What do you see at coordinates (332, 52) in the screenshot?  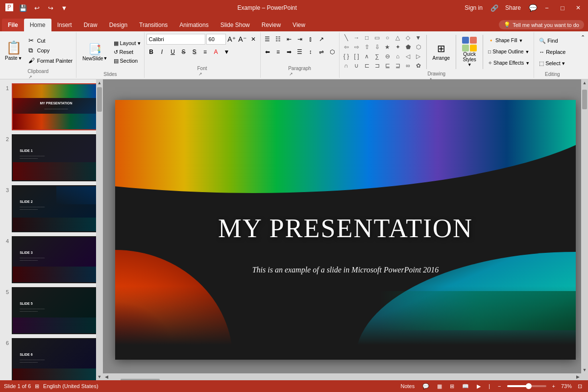 I see `smart-art-button: ⬡` at bounding box center [332, 52].